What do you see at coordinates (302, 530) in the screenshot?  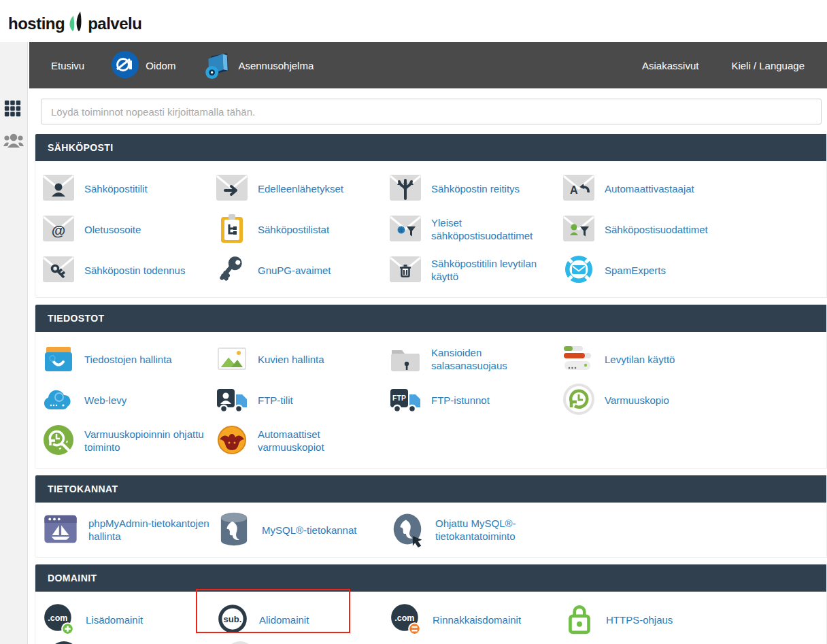 I see `feature-item-mysql-tietokannat: MySQL®-tietokannat` at bounding box center [302, 530].